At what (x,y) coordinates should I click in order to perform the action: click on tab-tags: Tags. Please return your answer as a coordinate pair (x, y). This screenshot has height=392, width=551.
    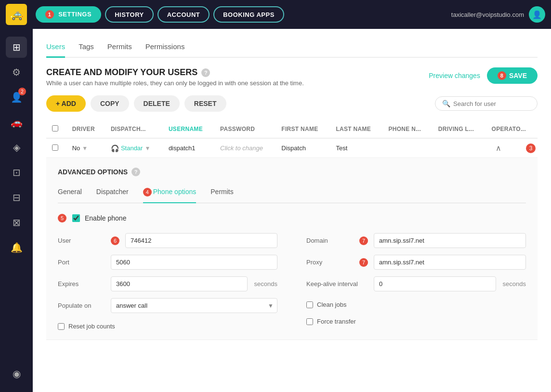
    Looking at the image, I should click on (86, 48).